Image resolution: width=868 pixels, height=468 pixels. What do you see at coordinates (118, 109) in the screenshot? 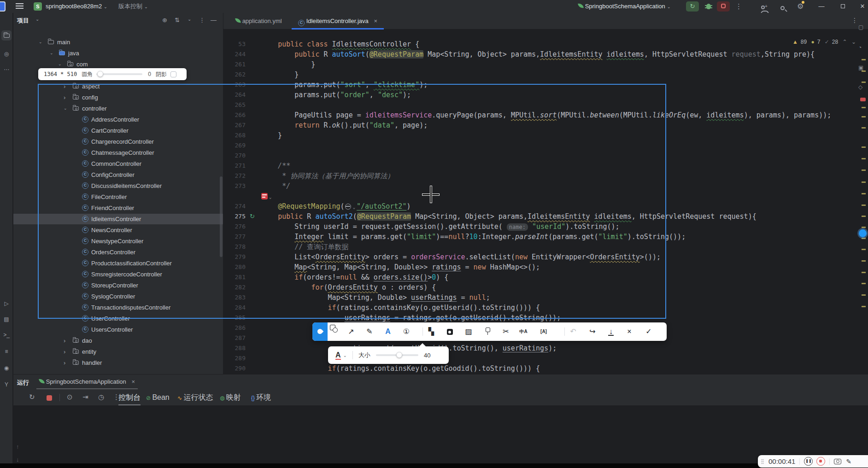
I see `tree-item-controller: ⌄controller` at bounding box center [118, 109].